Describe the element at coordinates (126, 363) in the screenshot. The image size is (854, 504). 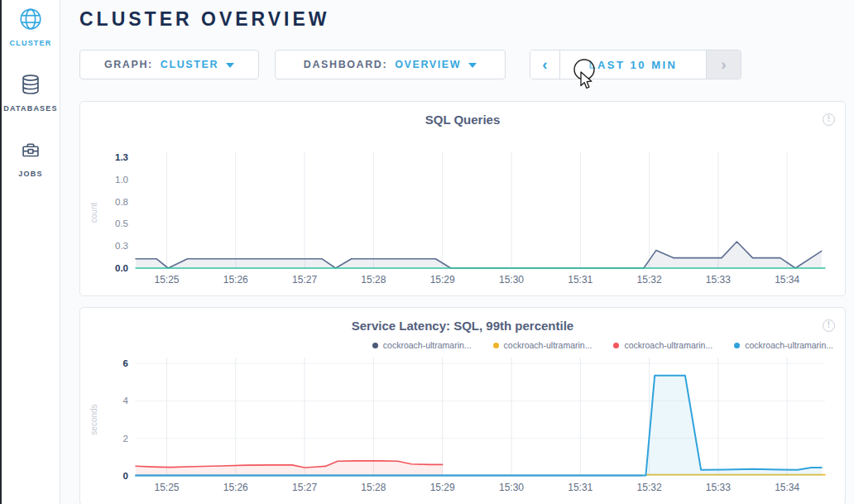
I see `svg-text: 6` at that location.